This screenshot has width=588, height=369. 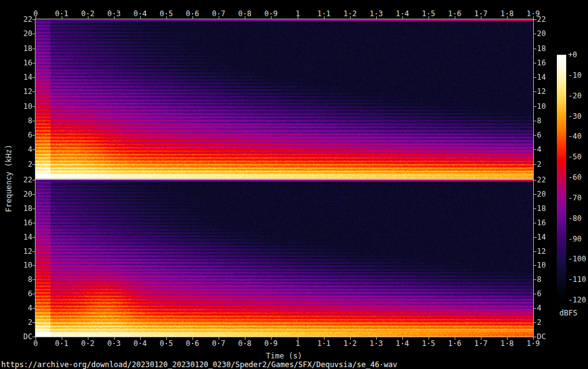 I want to click on time-tick-label-top: 1·4, so click(x=402, y=14).